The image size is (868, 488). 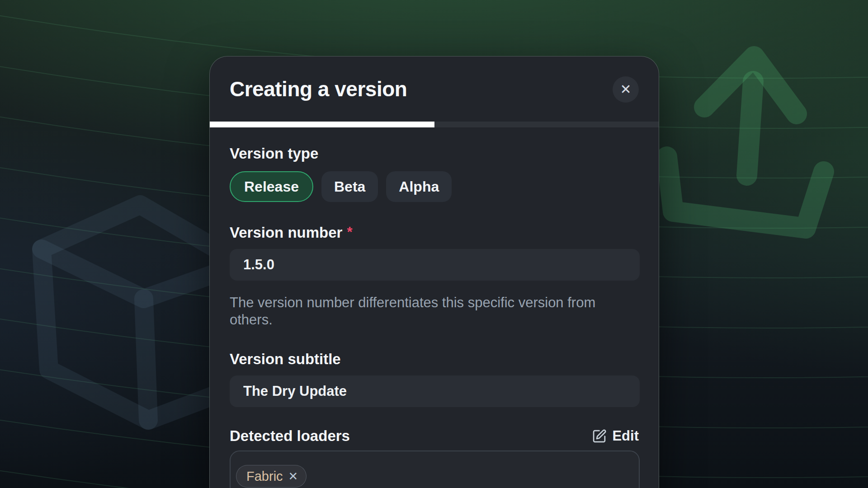 What do you see at coordinates (322, 125) in the screenshot?
I see `progress-fill` at bounding box center [322, 125].